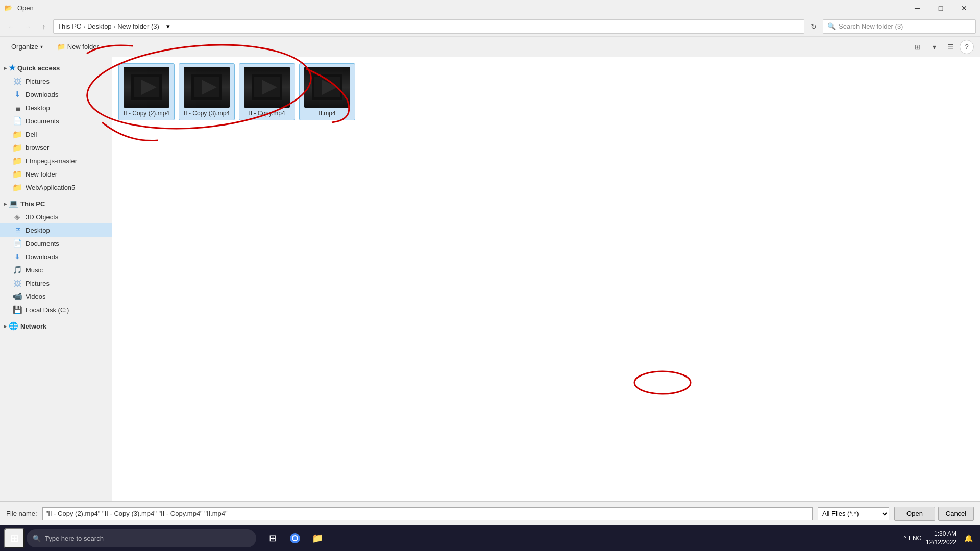  Describe the element at coordinates (14, 538) in the screenshot. I see `start-button: ⊞` at that location.